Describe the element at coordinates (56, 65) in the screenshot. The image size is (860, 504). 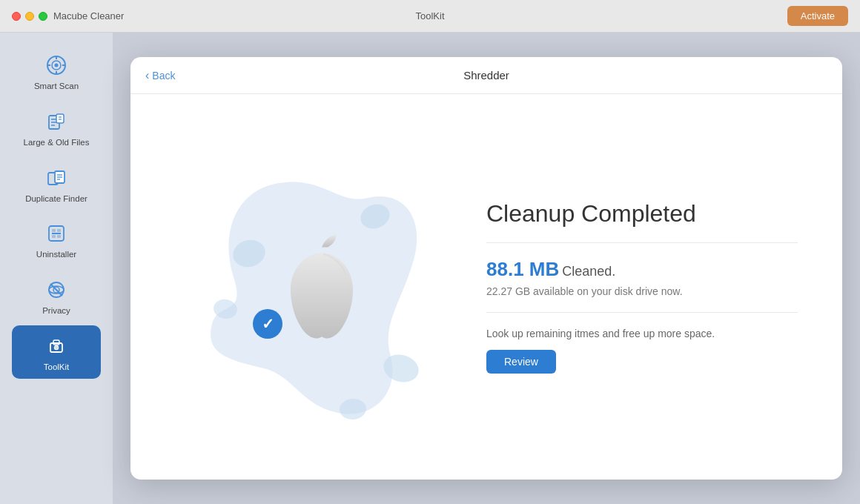
I see `smart-scan-icon` at that location.